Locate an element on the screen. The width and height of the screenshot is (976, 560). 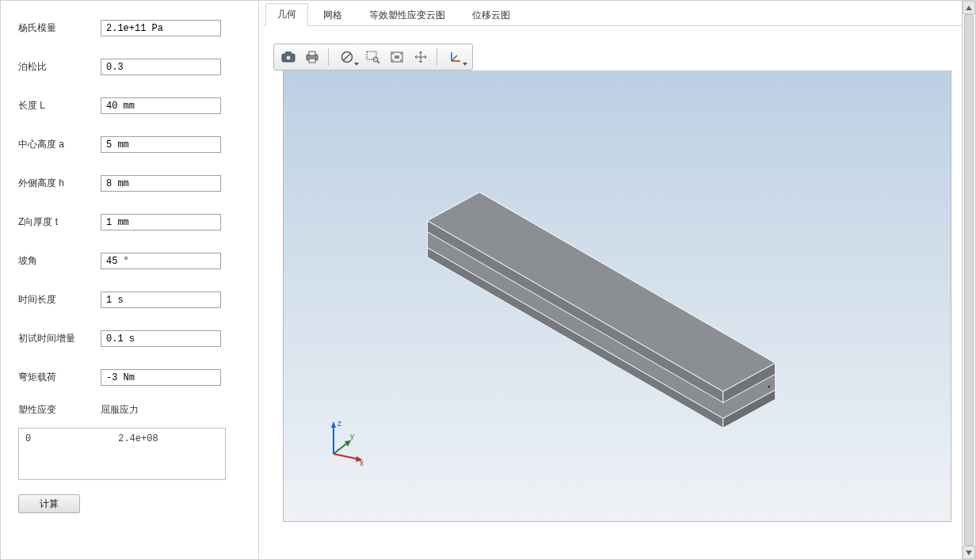
axis-y-label: y is located at coordinates (352, 436).